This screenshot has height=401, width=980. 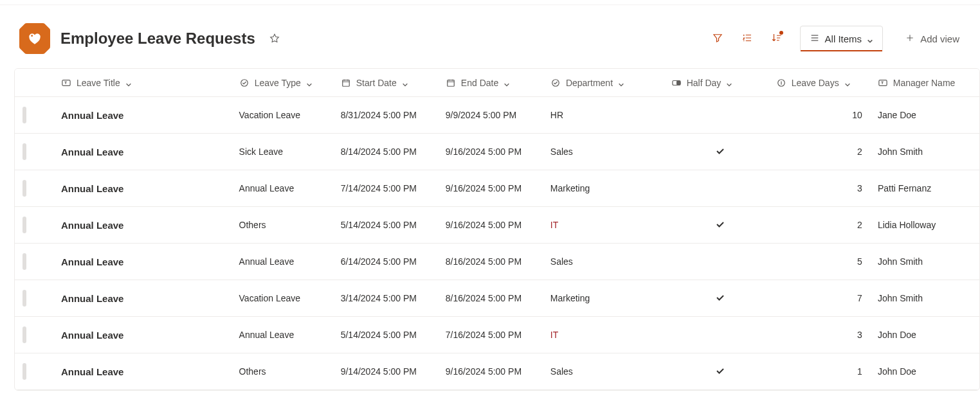 I want to click on column-header-days: Leave Days, so click(x=827, y=83).